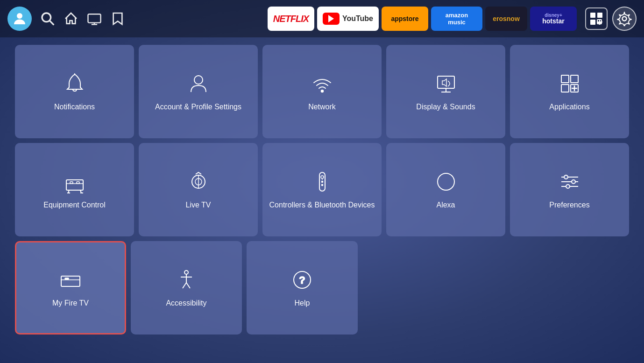 This screenshot has height=363, width=644. I want to click on network-wifi-icon, so click(322, 84).